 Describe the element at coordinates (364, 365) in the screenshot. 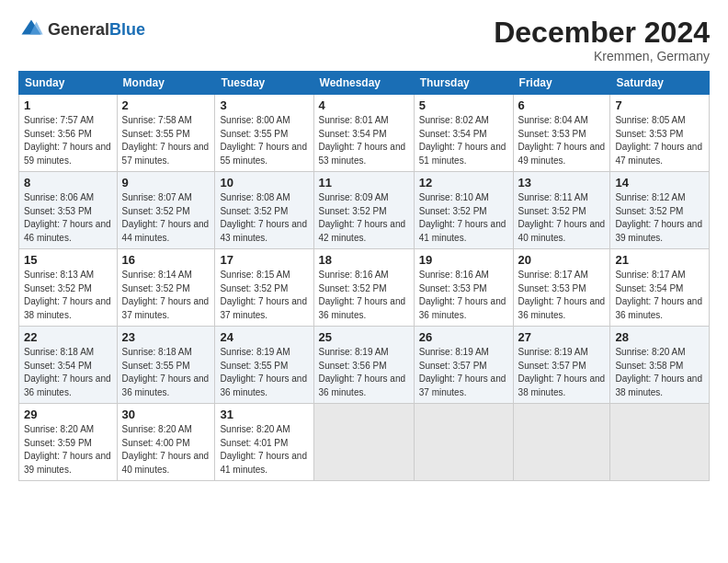

I see `calendar-week-row-4: 22 Sunrise: 8:18 AMSunset: 3:54 PMDaylig…` at that location.